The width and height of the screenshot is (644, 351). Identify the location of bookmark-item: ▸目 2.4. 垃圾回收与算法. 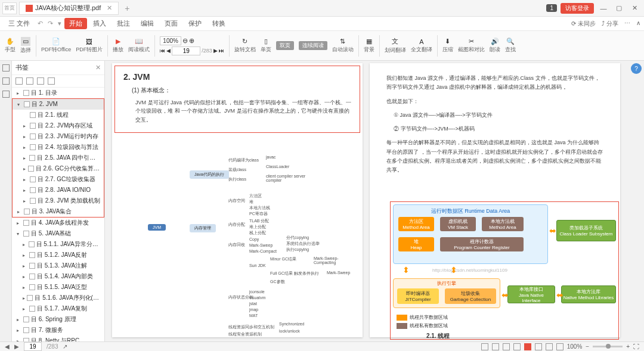
(58, 147).